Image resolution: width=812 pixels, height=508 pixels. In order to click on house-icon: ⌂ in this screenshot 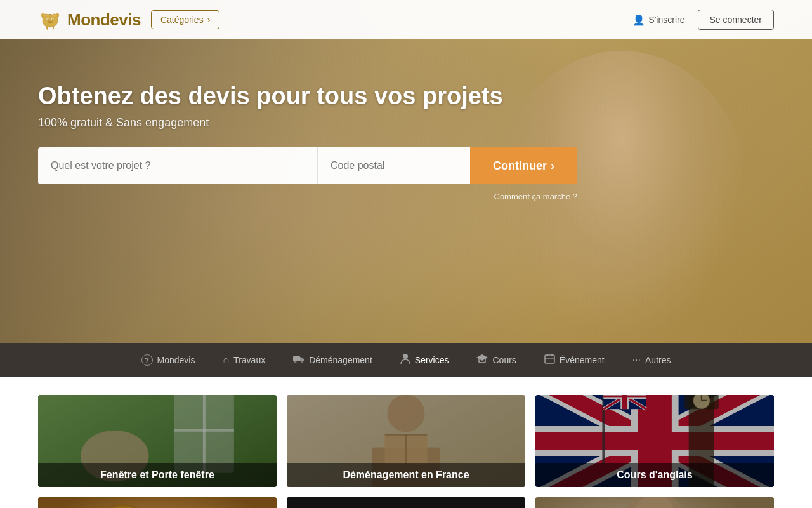, I will do `click(226, 360)`.